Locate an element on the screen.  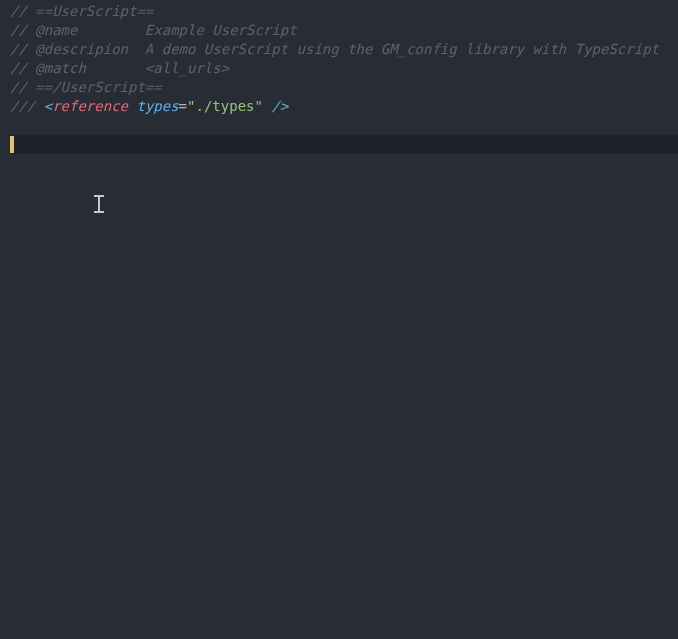
code-line: // @descripion A demo UserScript using t… is located at coordinates (339, 50).